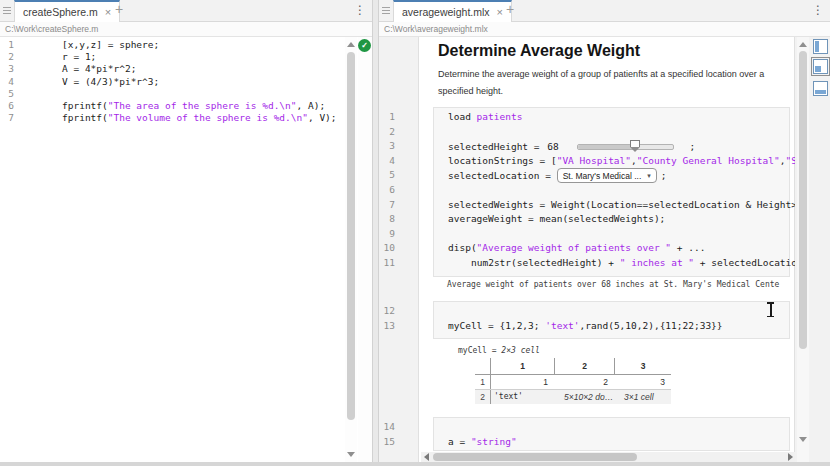 This screenshot has width=830, height=466. I want to click on table-row: 1 1 2 3, so click(573, 382).